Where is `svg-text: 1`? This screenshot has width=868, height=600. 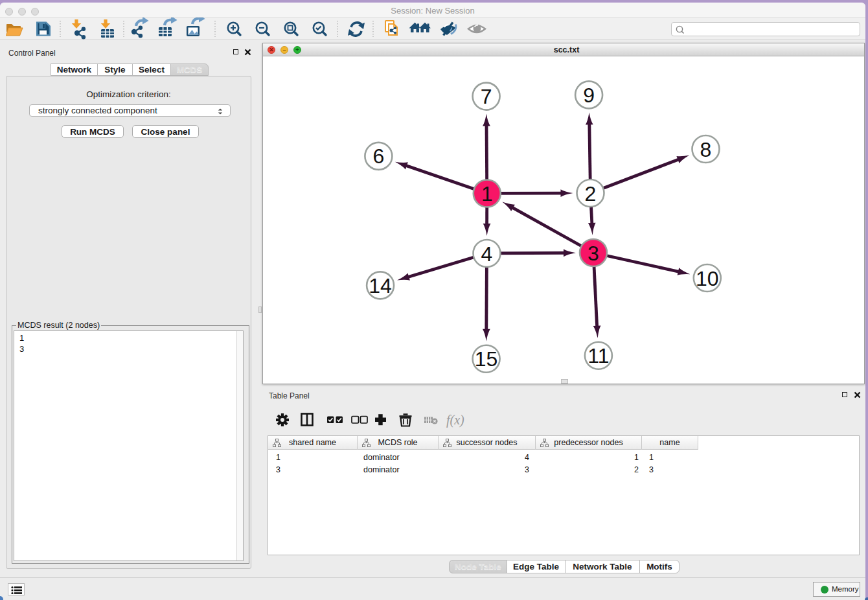 svg-text: 1 is located at coordinates (487, 194).